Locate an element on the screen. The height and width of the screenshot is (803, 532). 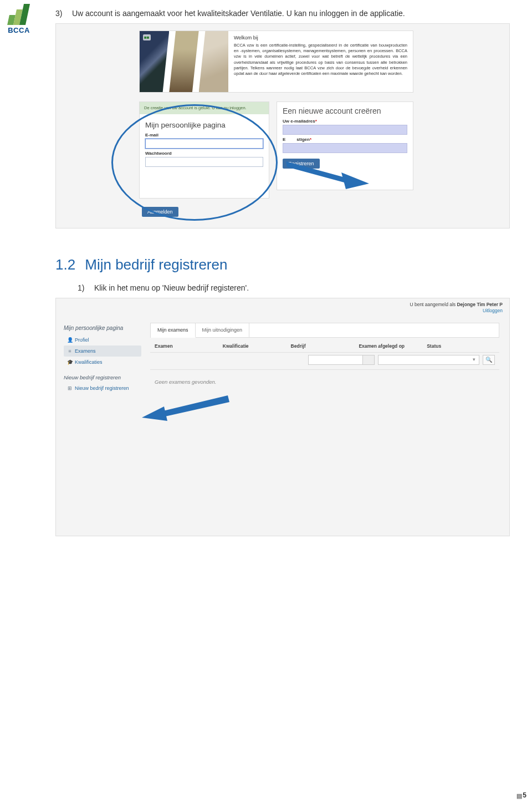
register-panel: Een nieuwe account creëren Uw e-mailadre… is located at coordinates (345, 146).